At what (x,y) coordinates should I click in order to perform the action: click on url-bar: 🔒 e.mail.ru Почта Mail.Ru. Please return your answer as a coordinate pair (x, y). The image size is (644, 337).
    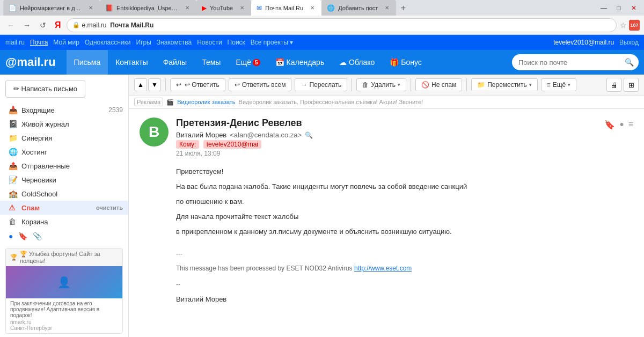
    Looking at the image, I should click on (342, 25).